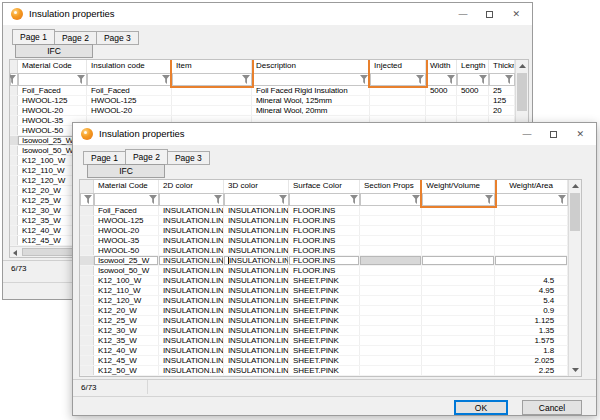  I want to click on cell-insulation: HWOOL-20, so click(130, 110).